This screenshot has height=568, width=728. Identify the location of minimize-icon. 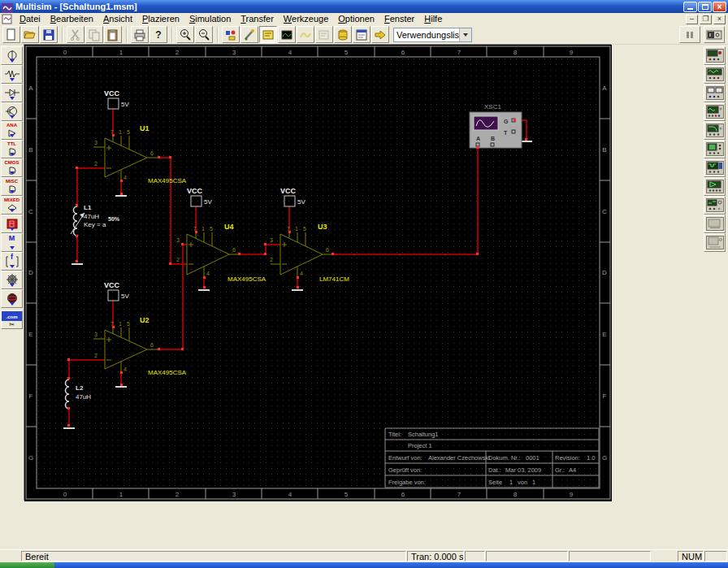
(691, 9).